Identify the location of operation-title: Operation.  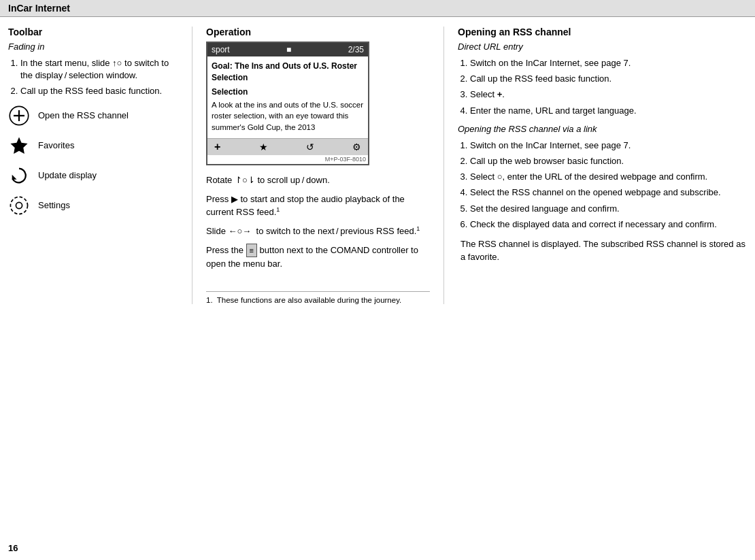
(318, 32).